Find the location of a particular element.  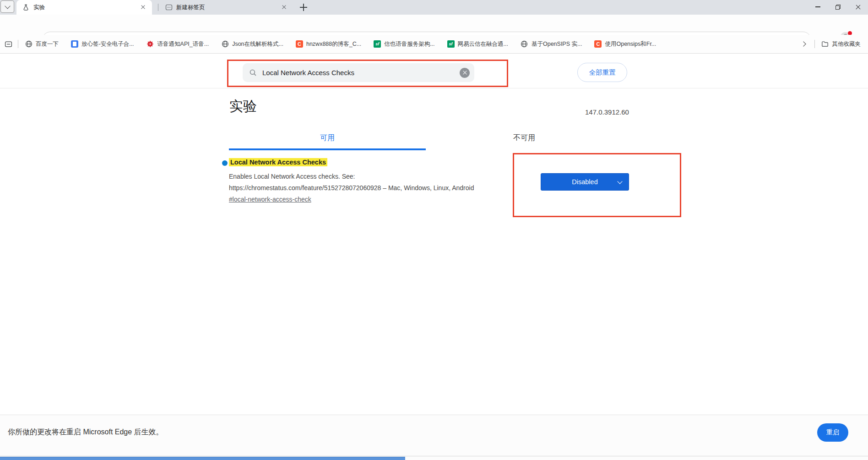

flag-value-dropdown: Disabled is located at coordinates (585, 182).